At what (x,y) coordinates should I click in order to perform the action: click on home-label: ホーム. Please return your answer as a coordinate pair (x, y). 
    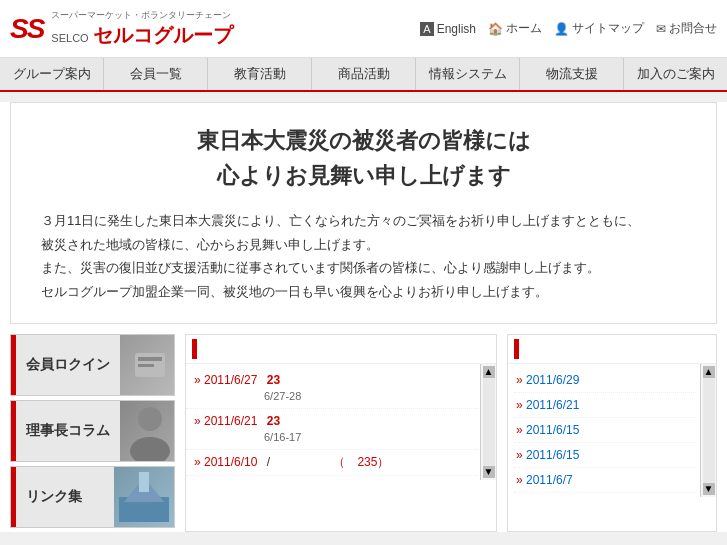
    Looking at the image, I should click on (524, 28).